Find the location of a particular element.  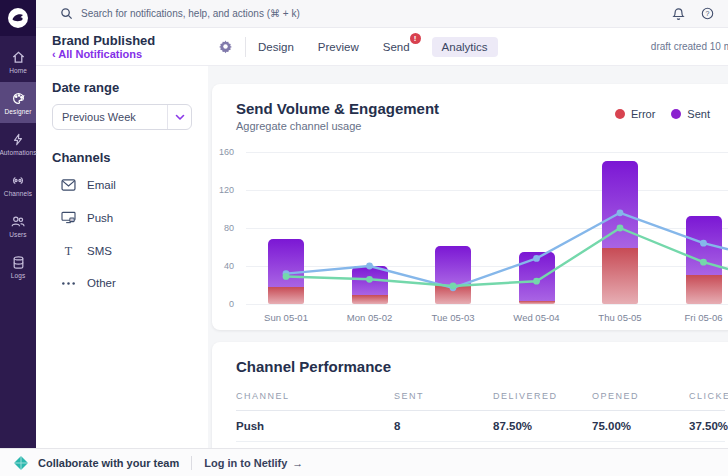

performance-table: CHANNELSENTDELIVEREDOPENEDCLICKEDPush887… is located at coordinates (480, 420).